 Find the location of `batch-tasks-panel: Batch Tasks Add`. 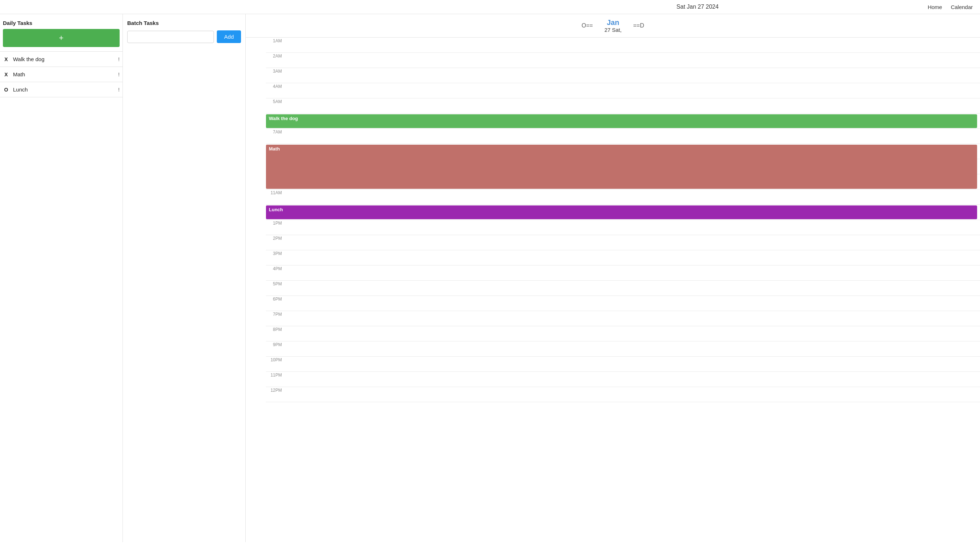

batch-tasks-panel: Batch Tasks Add is located at coordinates (184, 278).